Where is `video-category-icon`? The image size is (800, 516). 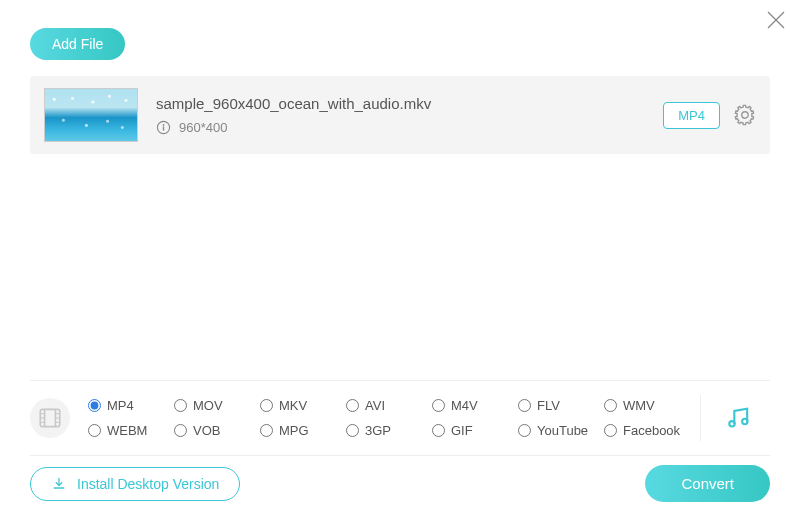
video-category-icon is located at coordinates (50, 418).